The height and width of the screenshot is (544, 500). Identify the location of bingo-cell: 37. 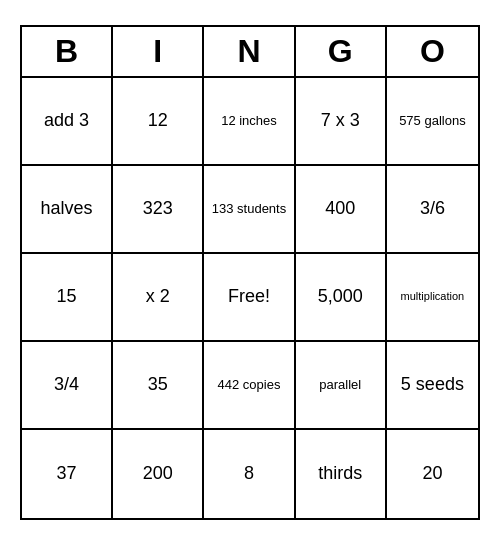
(68, 474).